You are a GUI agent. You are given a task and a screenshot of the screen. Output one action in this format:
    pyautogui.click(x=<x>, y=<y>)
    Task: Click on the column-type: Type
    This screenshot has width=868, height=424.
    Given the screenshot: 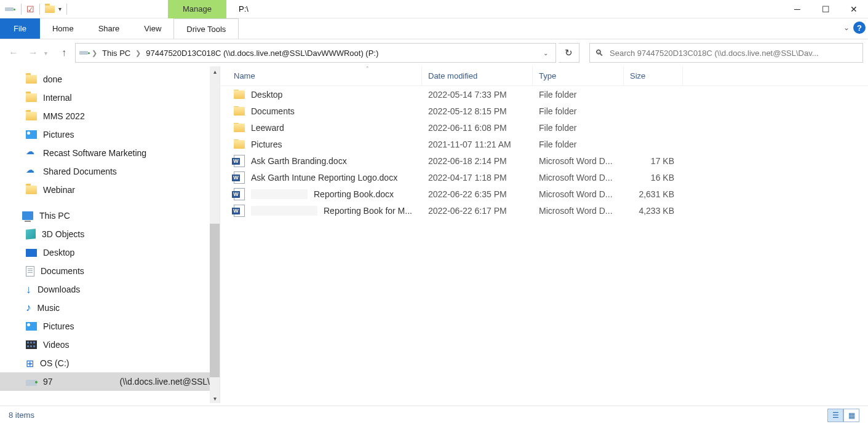 What is the action you would take?
    pyautogui.click(x=578, y=76)
    